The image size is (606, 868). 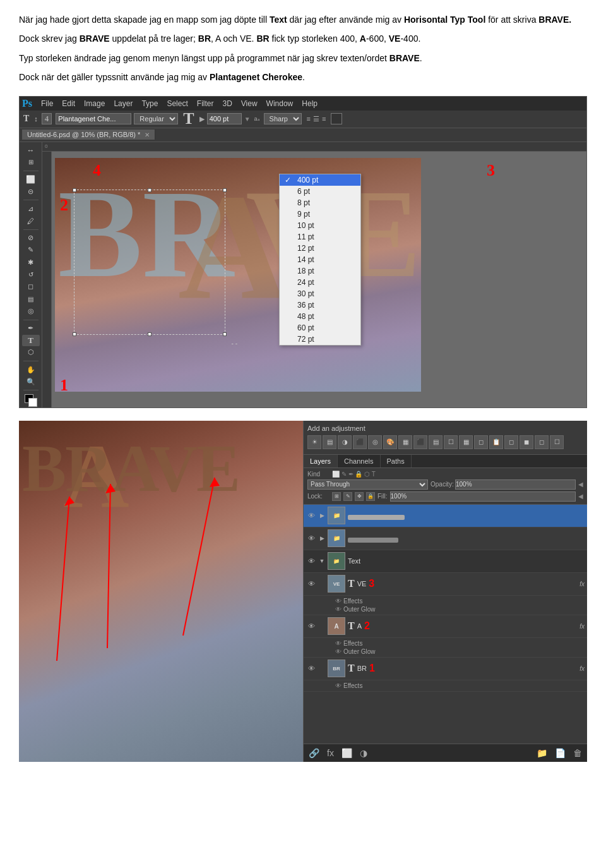 I want to click on adj-photo-filter-icon: ▤, so click(x=436, y=442).